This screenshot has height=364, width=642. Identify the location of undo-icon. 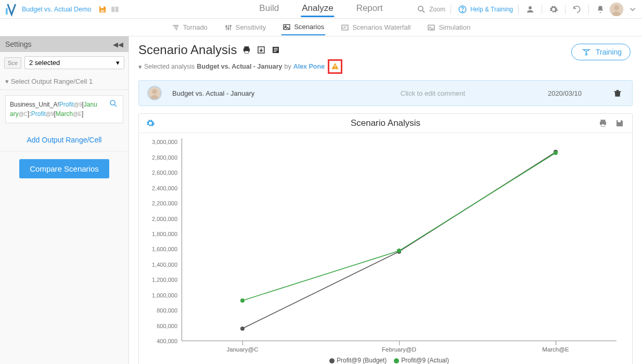
(577, 9).